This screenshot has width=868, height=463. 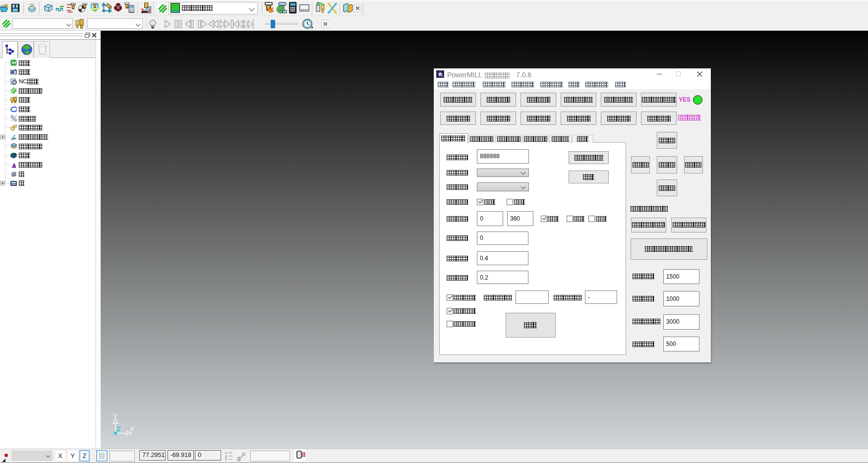 I want to click on svg-text: Z, so click(x=118, y=429).